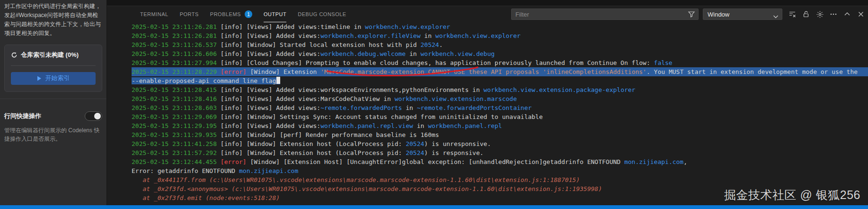 The width and height of the screenshot is (868, 209). What do you see at coordinates (500, 99) in the screenshot?
I see `log-line: 2025-02-15 23:11:28.416 [info] [Views] A…` at bounding box center [500, 99].